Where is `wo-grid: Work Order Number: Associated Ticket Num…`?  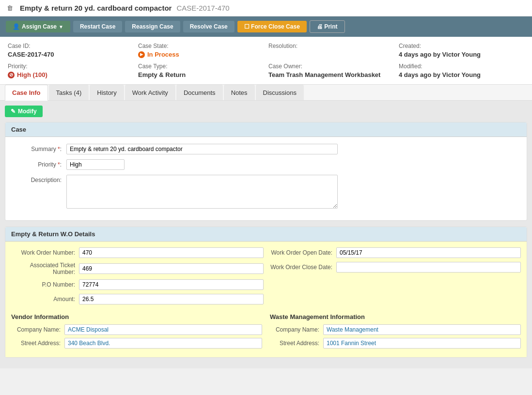
wo-grid: Work Order Number: Associated Ticket Num… is located at coordinates (266, 278).